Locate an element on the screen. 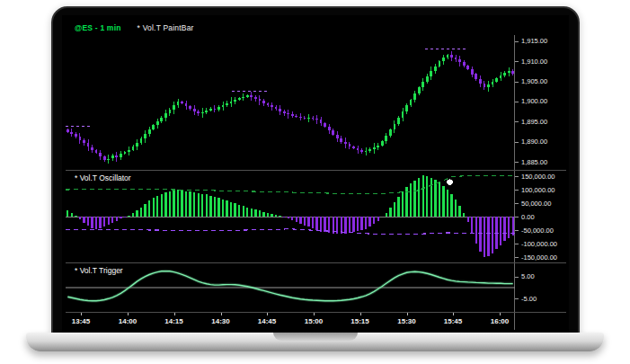 This screenshot has height=364, width=630. y-axis-label: 50,000.00 is located at coordinates (536, 203).